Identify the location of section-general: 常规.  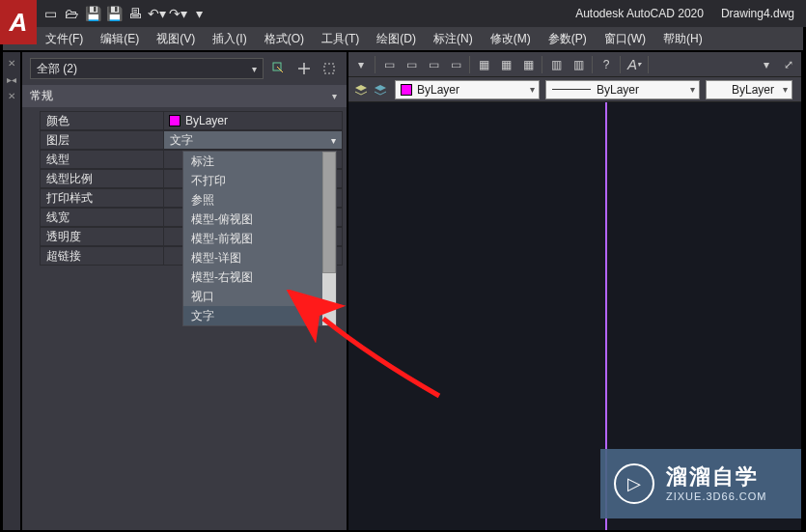
(184, 97).